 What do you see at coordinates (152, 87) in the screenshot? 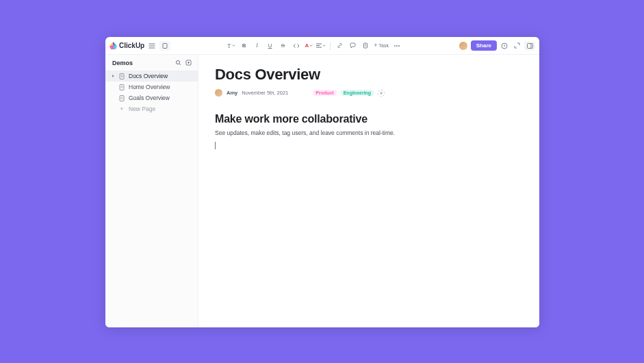
I see `sidebar-item-home-overview: Home Overview` at bounding box center [152, 87].